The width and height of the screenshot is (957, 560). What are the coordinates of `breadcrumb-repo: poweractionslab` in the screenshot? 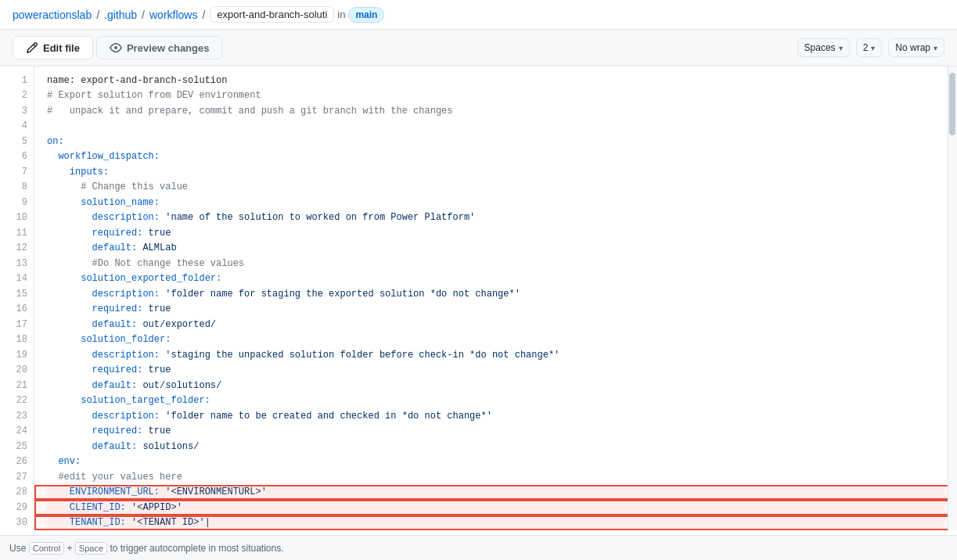 It's located at (52, 15).